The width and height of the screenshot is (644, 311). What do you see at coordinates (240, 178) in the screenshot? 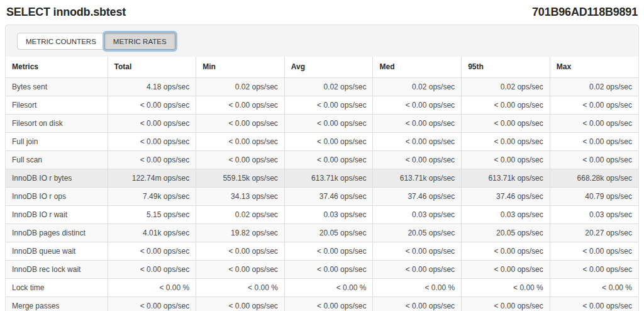
I see `metric-min-cell: 559.15k ops/sec` at bounding box center [240, 178].